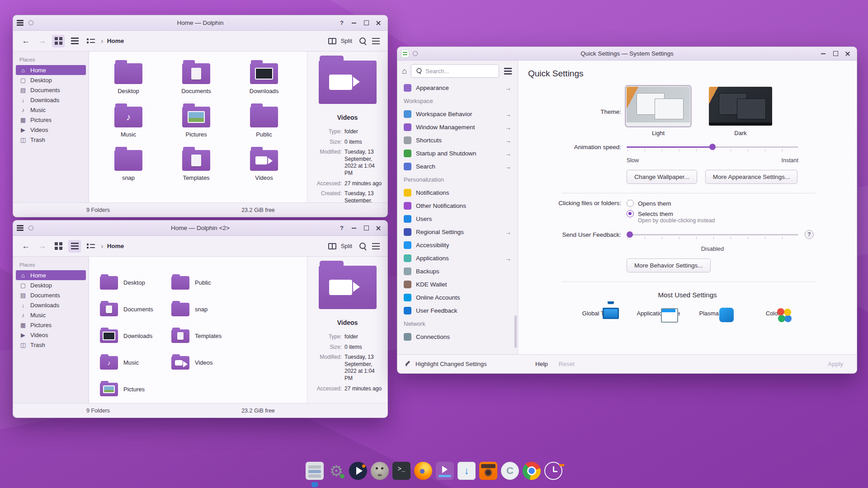  What do you see at coordinates (542, 364) in the screenshot?
I see `help-button: Help` at bounding box center [542, 364].